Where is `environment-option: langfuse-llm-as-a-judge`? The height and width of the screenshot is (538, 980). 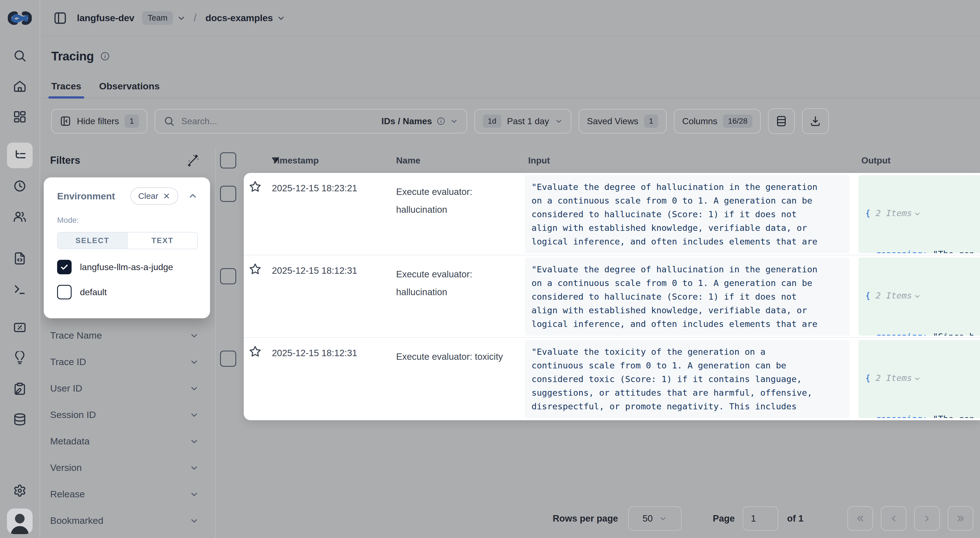 environment-option: langfuse-llm-as-a-judge is located at coordinates (127, 267).